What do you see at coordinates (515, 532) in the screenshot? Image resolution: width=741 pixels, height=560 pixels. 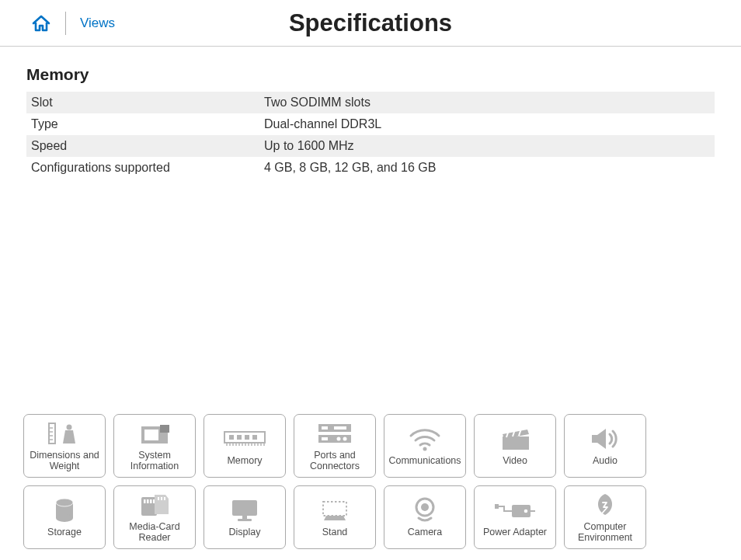 I see `tile-label: Power Adapter` at bounding box center [515, 532].